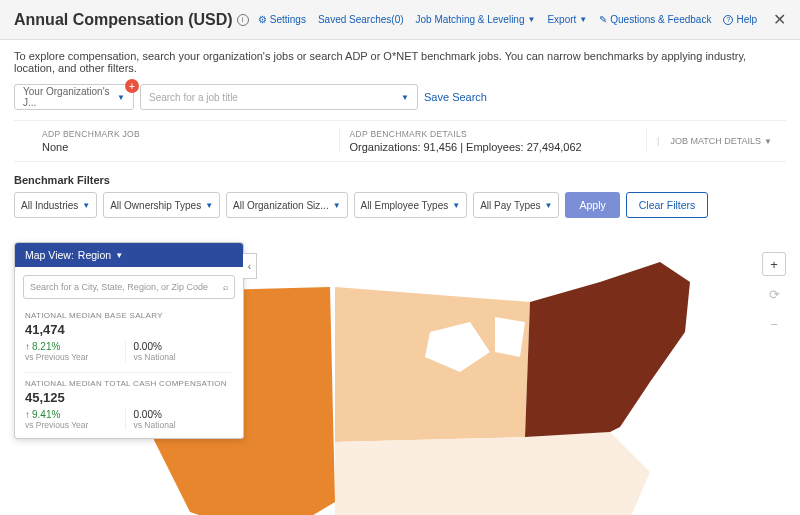 The image size is (800, 515). Describe the element at coordinates (132, 86) in the screenshot. I see `plus-badge-icon: +` at that location.